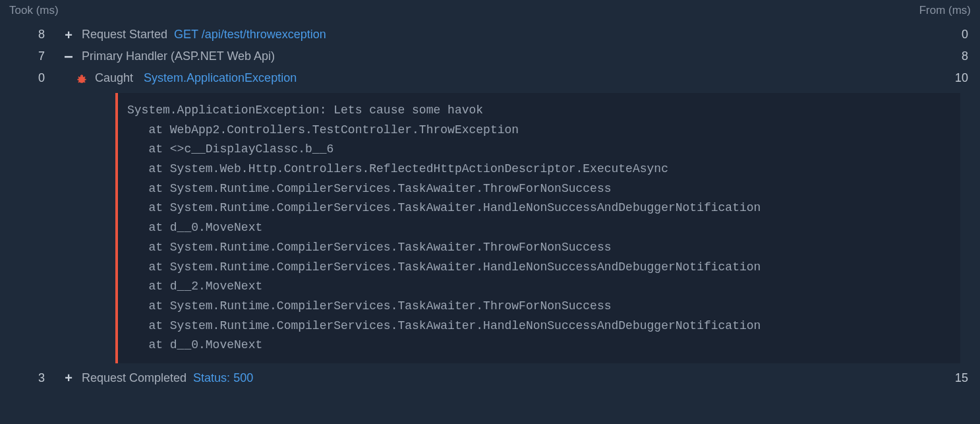  I want to click on from-header-label: From (ms), so click(945, 11).